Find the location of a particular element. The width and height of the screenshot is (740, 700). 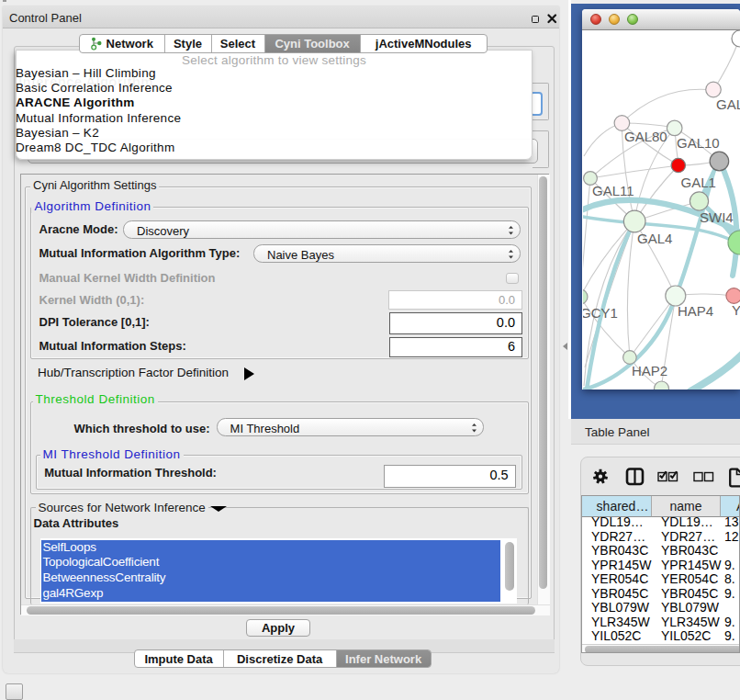

svg-text: GAL4 is located at coordinates (655, 239).